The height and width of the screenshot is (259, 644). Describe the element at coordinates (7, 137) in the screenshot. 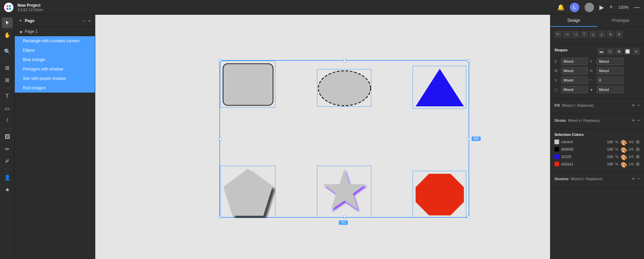

I see `image-tool: 🖼` at that location.